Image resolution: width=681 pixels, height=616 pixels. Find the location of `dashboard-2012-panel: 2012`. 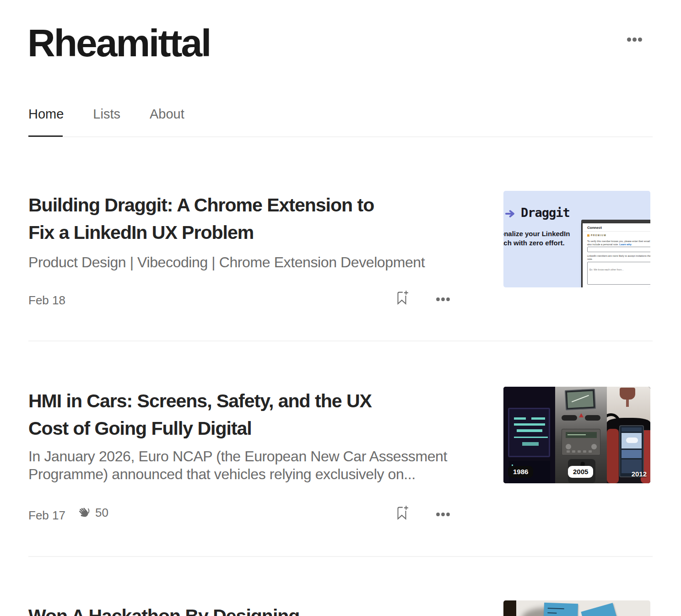

dashboard-2012-panel: 2012 is located at coordinates (629, 435).